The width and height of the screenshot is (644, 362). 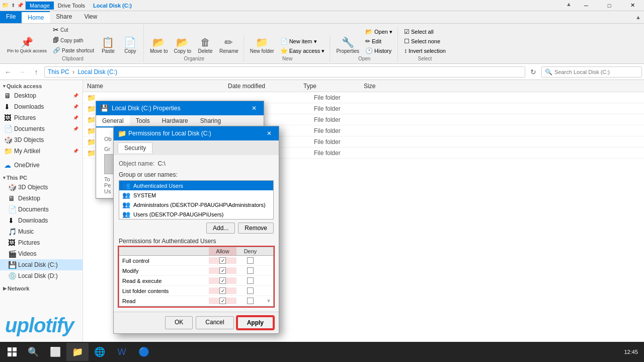 I want to click on manage-tab: Manage, so click(x=40, y=6).